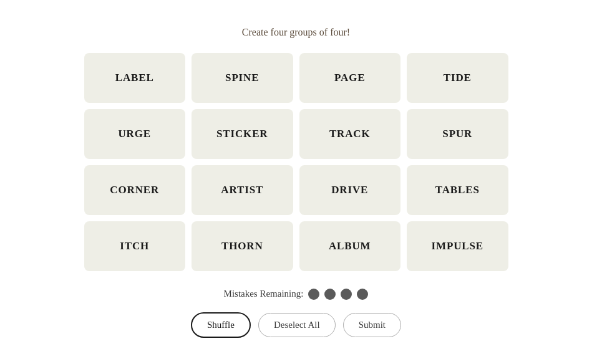 The width and height of the screenshot is (592, 364). What do you see at coordinates (338, 294) in the screenshot?
I see `mistakes-dots` at bounding box center [338, 294].